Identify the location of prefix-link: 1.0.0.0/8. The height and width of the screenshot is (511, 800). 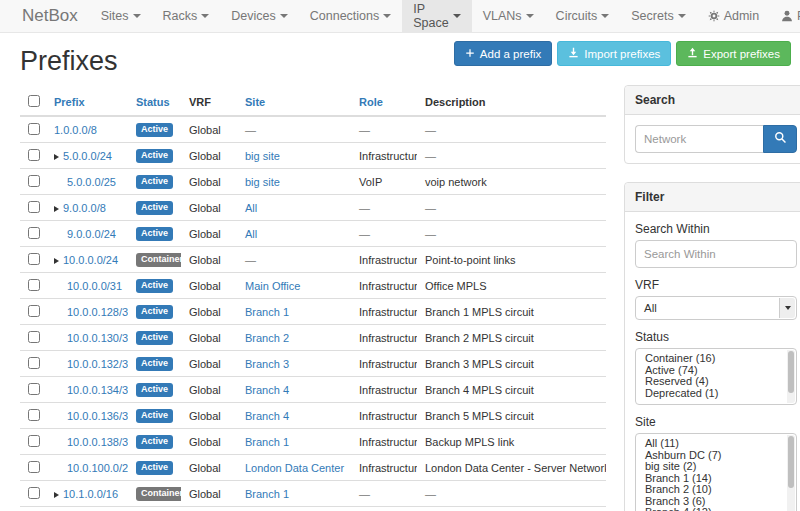
(76, 130).